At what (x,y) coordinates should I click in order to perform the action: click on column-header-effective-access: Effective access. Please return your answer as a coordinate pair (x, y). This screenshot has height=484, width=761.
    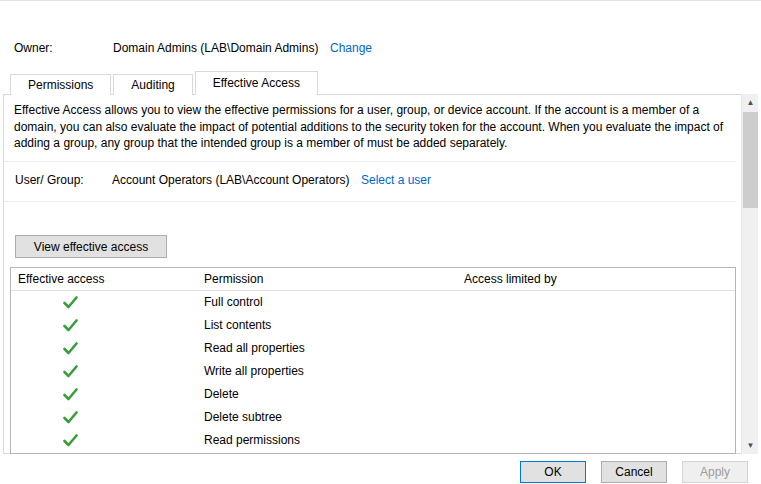
    Looking at the image, I should click on (61, 279).